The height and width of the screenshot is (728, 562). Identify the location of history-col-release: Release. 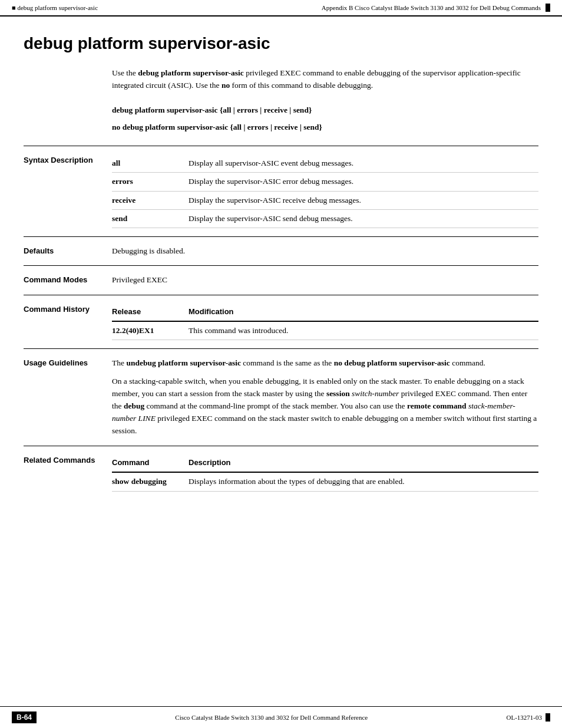
(150, 312).